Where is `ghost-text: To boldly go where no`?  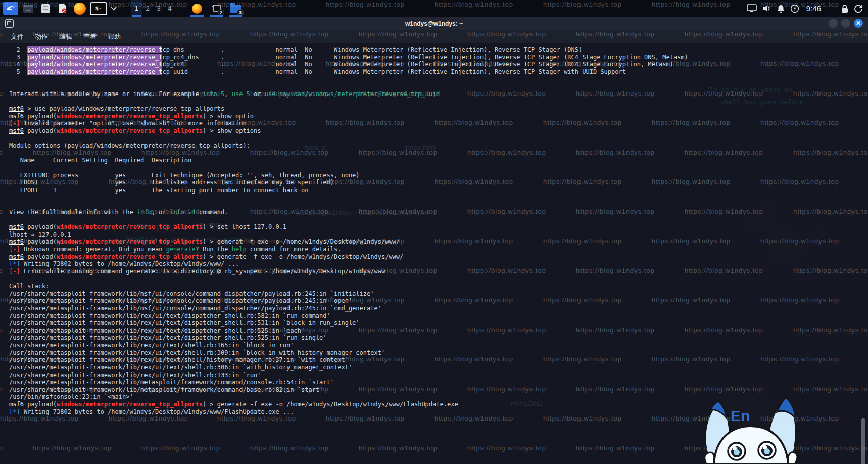 ghost-text: To boldly go where no is located at coordinates (751, 90).